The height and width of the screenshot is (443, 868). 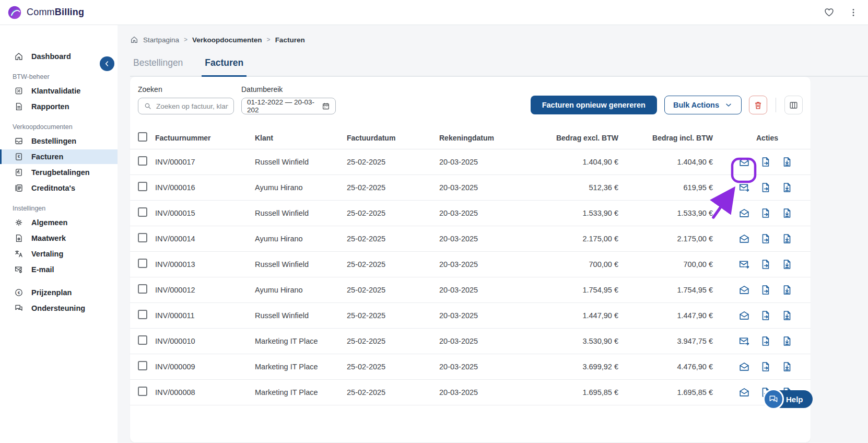 I want to click on tab-facturen: Facturen, so click(x=224, y=67).